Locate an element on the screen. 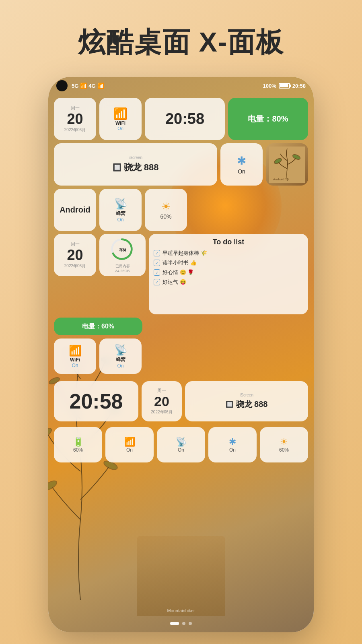 This screenshot has width=362, height=644. bt-ctrl-widget: ✱ On is located at coordinates (232, 445).